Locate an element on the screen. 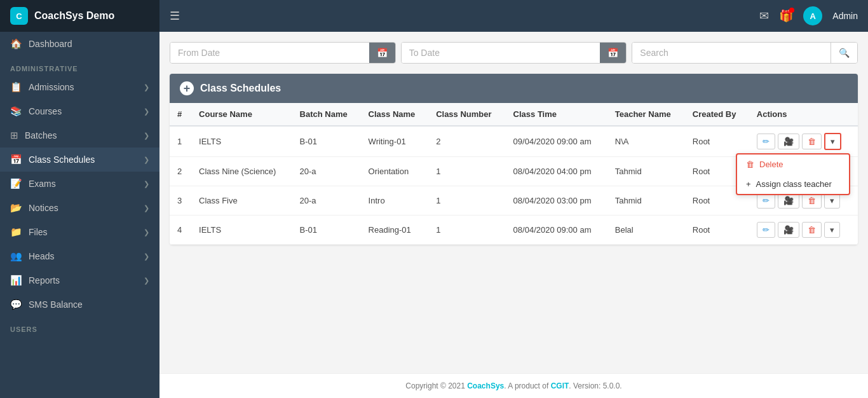  action-dropdown-menu: 🗑 Delete + Assign class teacher is located at coordinates (793, 174).